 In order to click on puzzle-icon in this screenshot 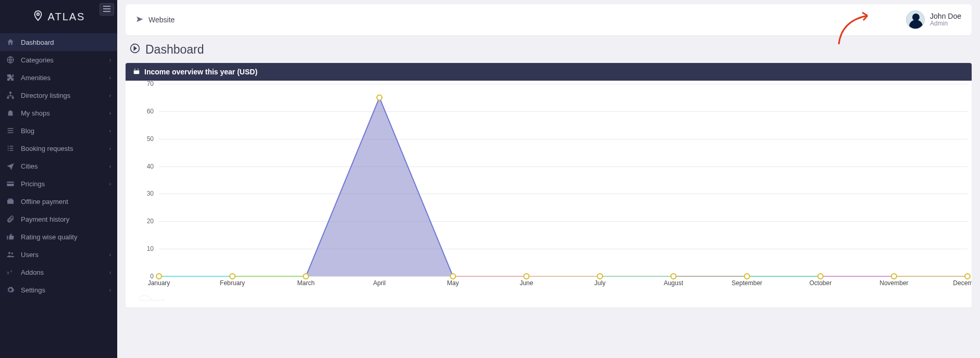, I will do `click(10, 78)`.